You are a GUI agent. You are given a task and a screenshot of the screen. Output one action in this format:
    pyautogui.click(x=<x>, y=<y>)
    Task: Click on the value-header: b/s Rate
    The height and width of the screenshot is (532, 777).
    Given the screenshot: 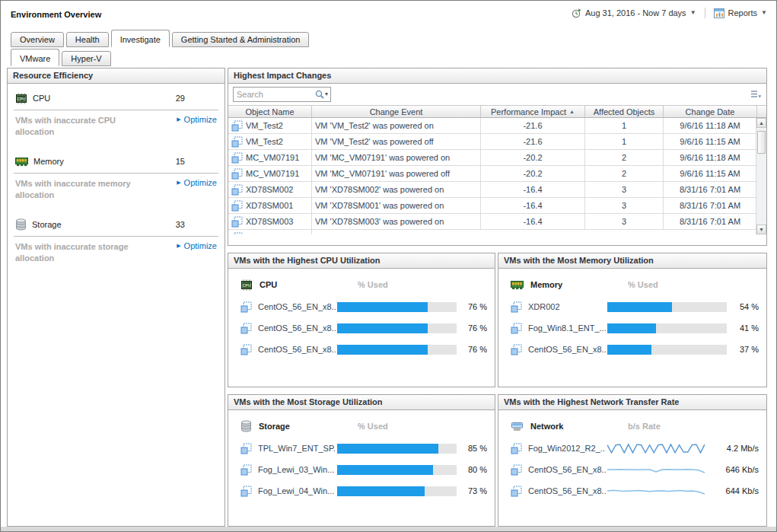 What is the action you would take?
    pyautogui.click(x=644, y=426)
    